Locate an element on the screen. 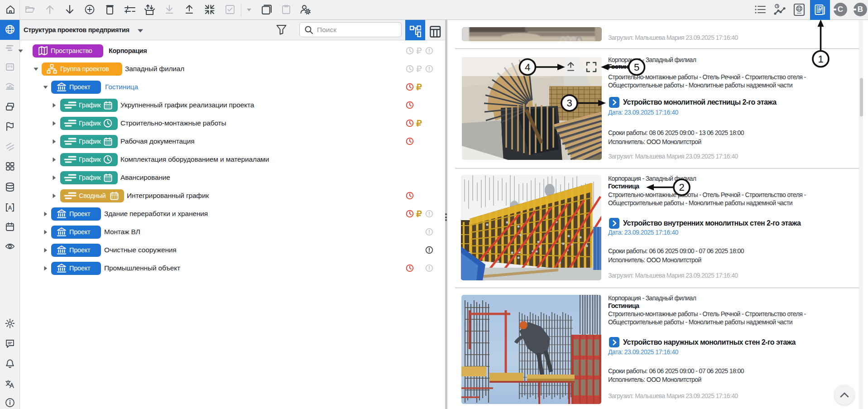 This screenshot has width=868, height=409. svg-text: 4 is located at coordinates (528, 67).